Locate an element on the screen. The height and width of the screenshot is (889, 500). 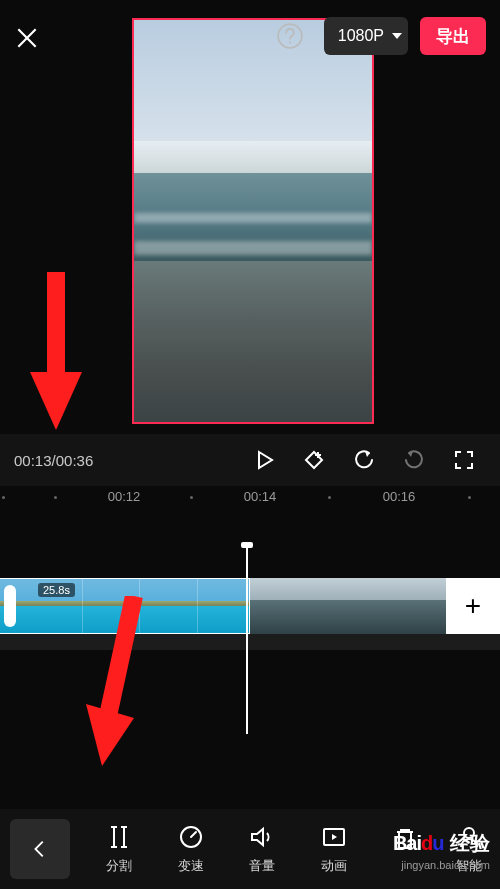
redo-button is located at coordinates (414, 460).